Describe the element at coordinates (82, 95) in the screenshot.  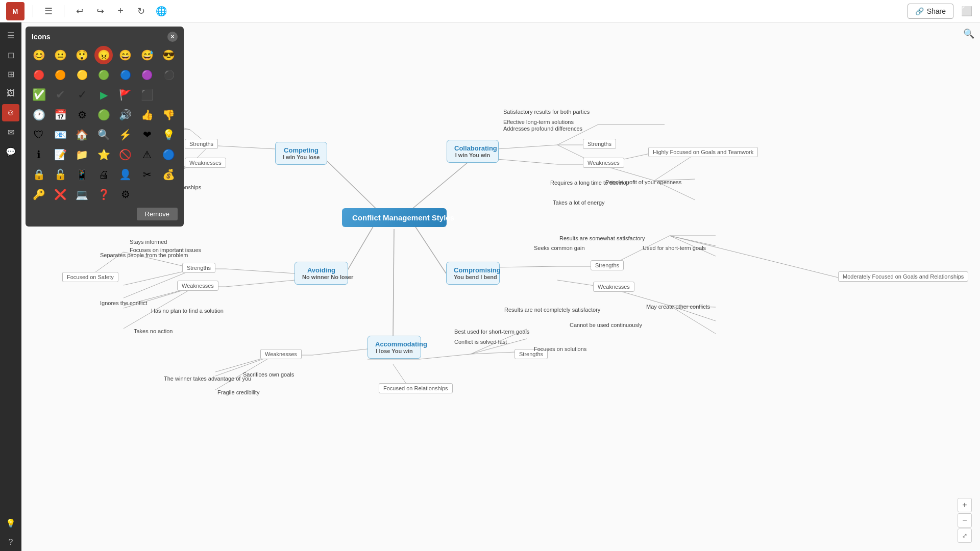
I see `icon-check-black: ✓` at that location.